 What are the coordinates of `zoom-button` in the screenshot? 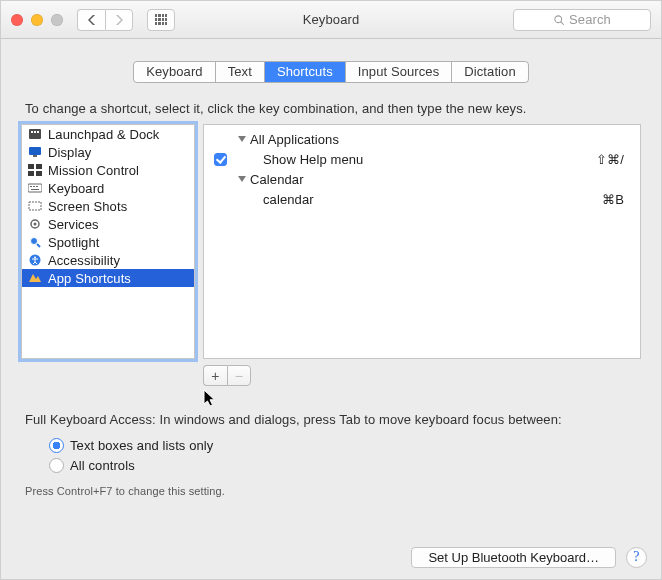 It's located at (57, 20).